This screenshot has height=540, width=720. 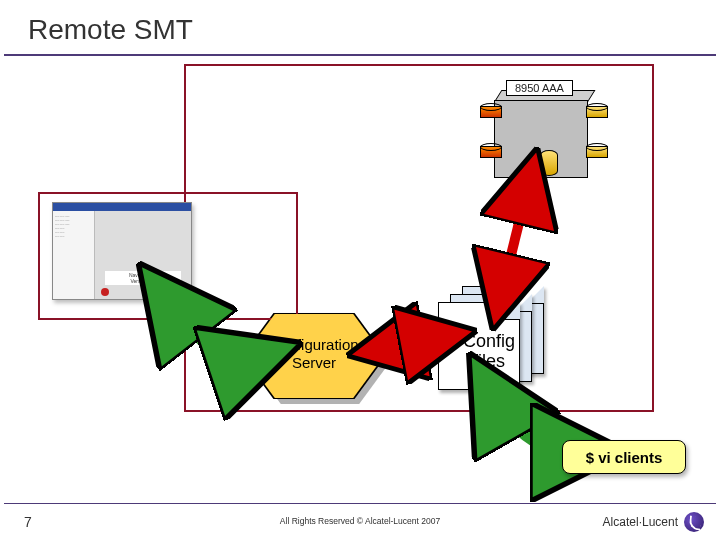 What do you see at coordinates (694, 522) in the screenshot?
I see `brand-logo-icon` at bounding box center [694, 522].